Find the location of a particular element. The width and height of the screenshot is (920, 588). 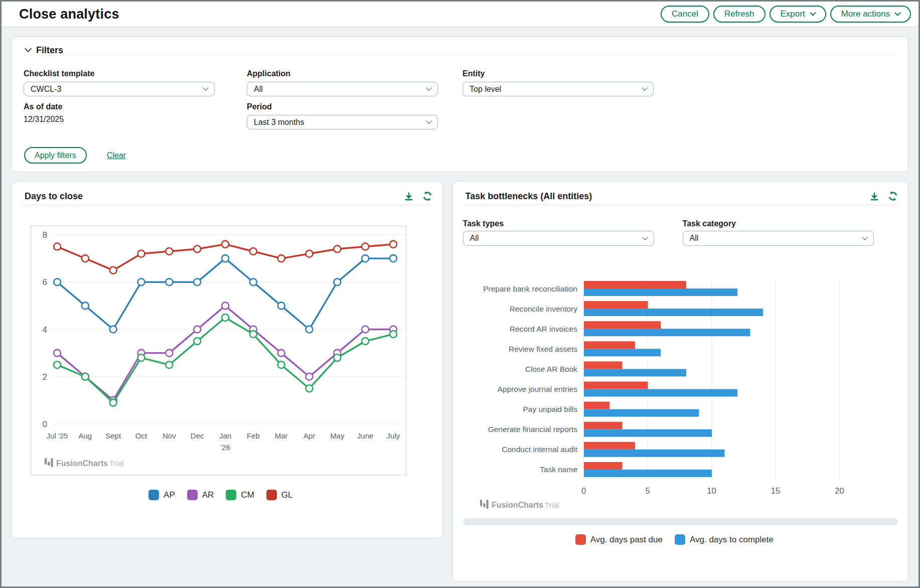

refresh-label: Refresh is located at coordinates (739, 14).